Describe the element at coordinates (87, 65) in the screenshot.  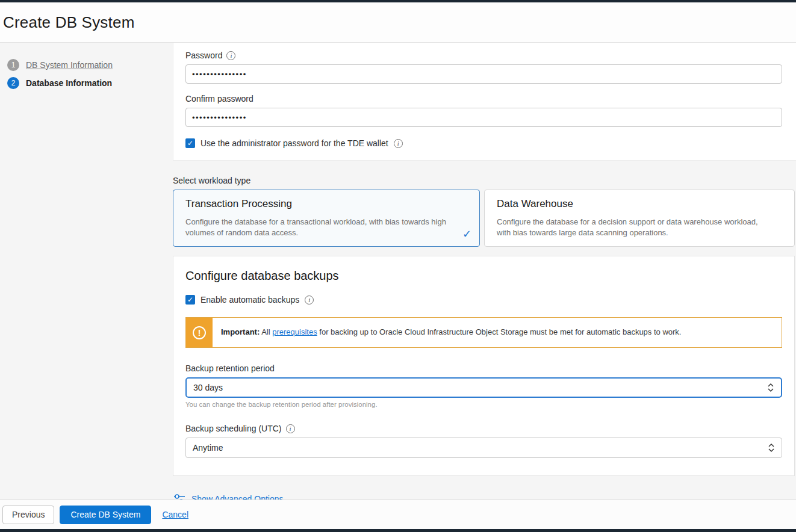
I see `wizard-step-db-system-information: 1 DB System Information` at that location.